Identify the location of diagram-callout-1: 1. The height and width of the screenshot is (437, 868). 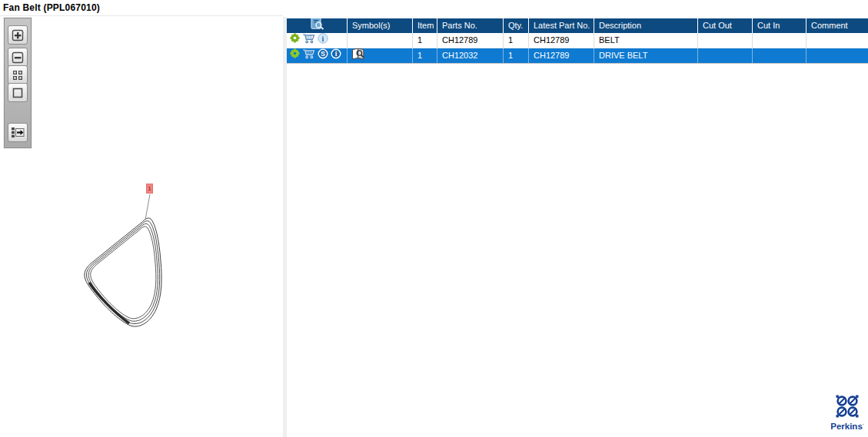
(149, 189).